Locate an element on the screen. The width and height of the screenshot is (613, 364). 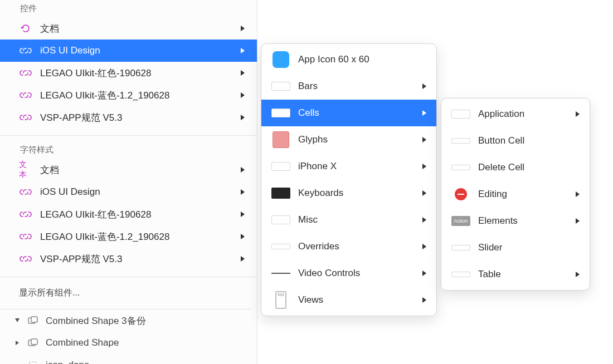
layer-row: Combined Shape 3备份 is located at coordinates (125, 321).